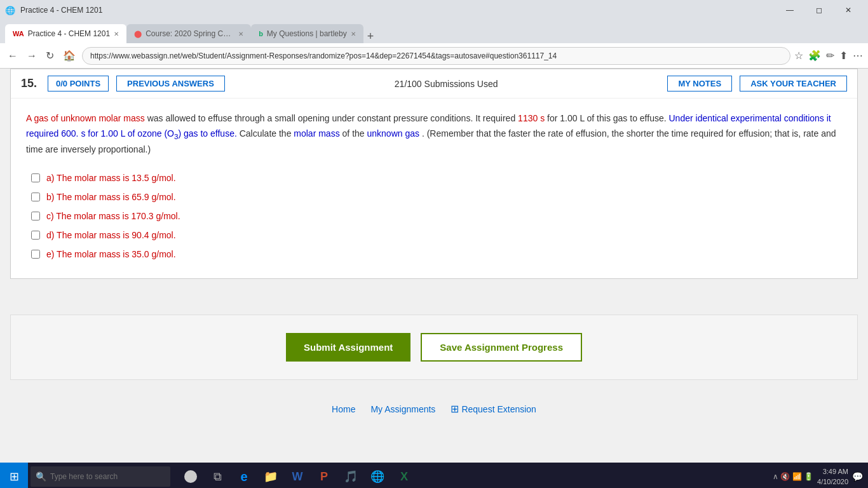 The height and width of the screenshot is (488, 868). Describe the element at coordinates (66, 34) in the screenshot. I see `tab-practice-chem: WA Practice 4 - CHEM 1201 ✕` at that location.